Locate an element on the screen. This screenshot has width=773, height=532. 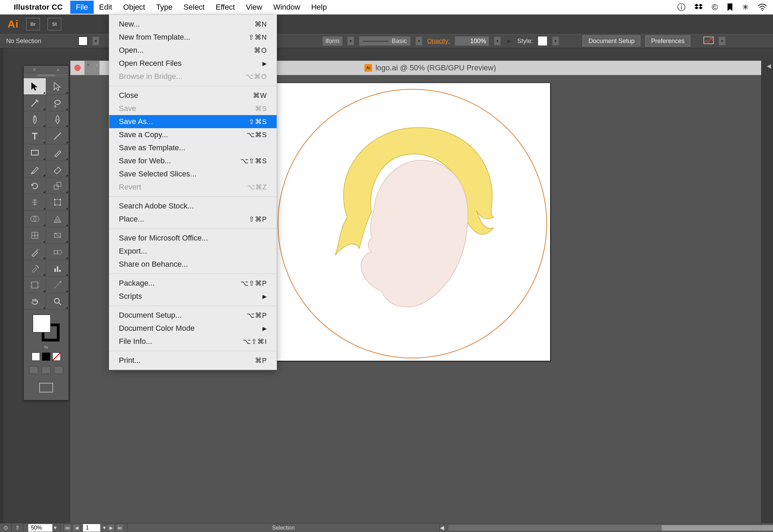
opacity-dropdown: ▾ is located at coordinates (497, 41).